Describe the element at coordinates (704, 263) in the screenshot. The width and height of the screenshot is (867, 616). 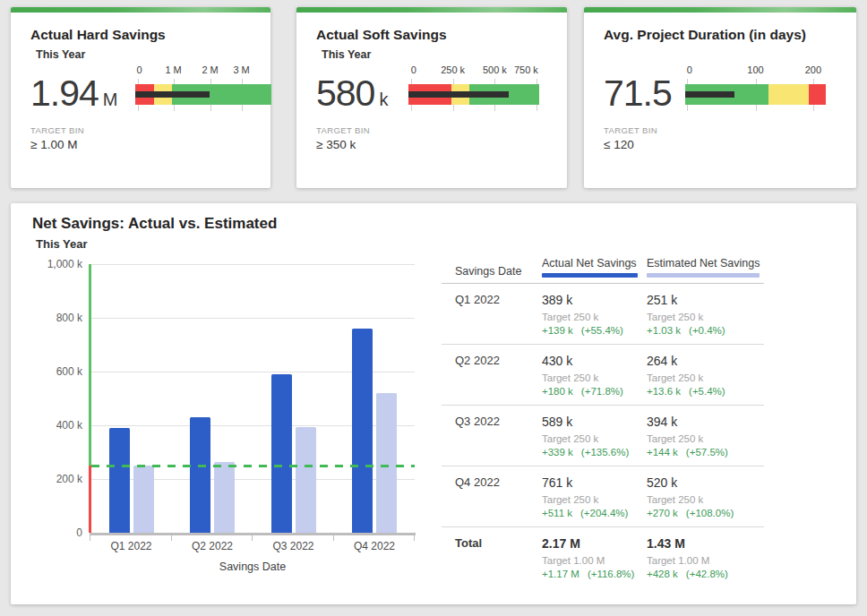
I see `column-header-label: Estimated Net Savings` at that location.